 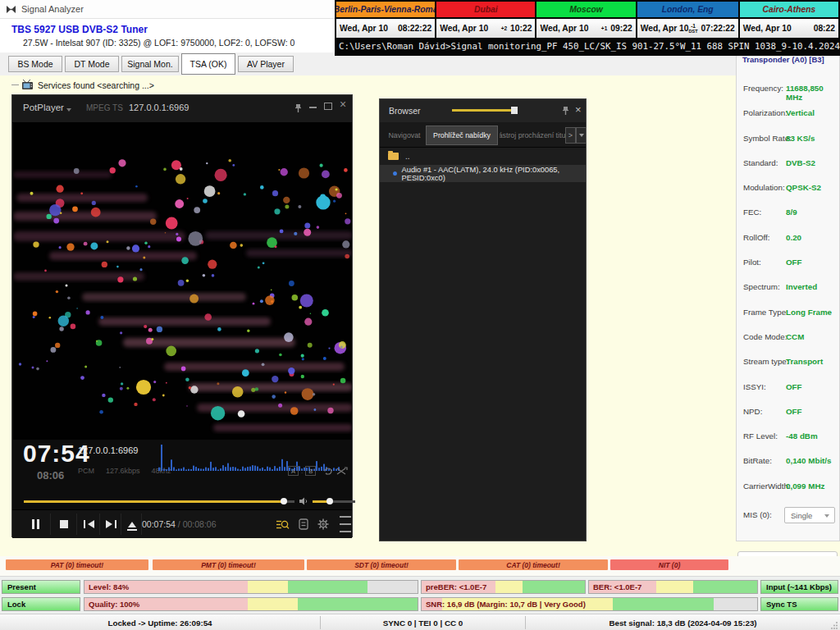 What do you see at coordinates (294, 471) in the screenshot?
I see `ab-repeat-a-button: A` at bounding box center [294, 471].